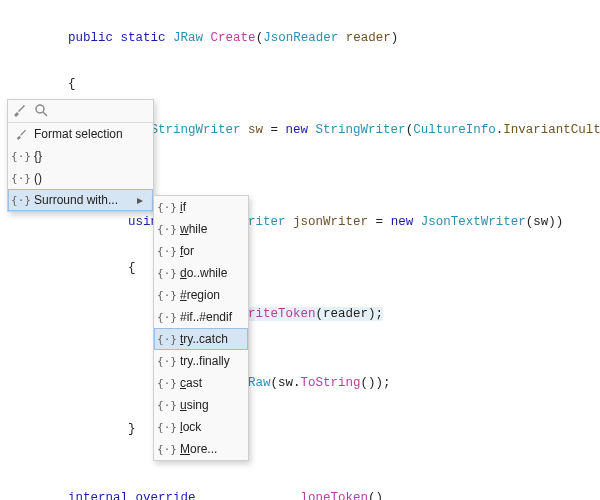  What do you see at coordinates (209, 383) in the screenshot?
I see `menu-item-label: cast` at bounding box center [209, 383].